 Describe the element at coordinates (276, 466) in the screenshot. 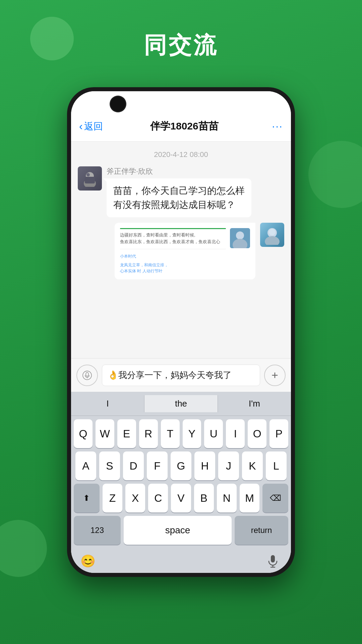

I see `key-L: L` at that location.